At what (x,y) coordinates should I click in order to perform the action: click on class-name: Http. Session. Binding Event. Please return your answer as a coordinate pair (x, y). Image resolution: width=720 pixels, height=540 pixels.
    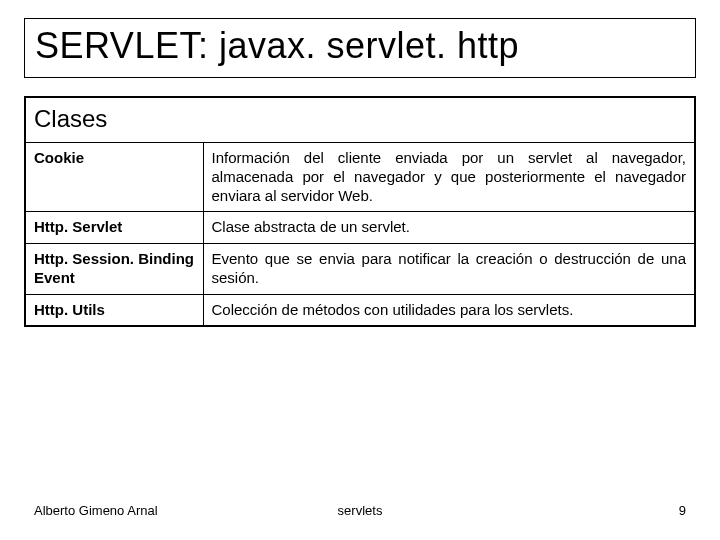
    Looking at the image, I should click on (114, 270).